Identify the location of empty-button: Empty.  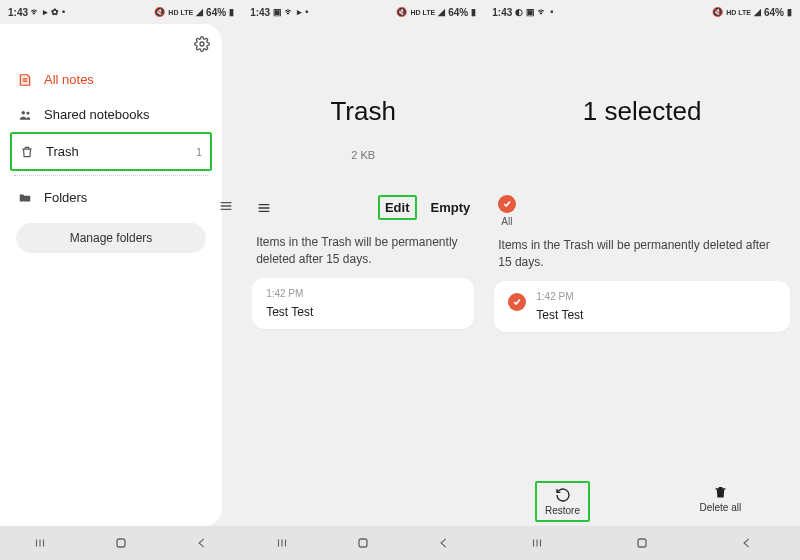
(451, 208).